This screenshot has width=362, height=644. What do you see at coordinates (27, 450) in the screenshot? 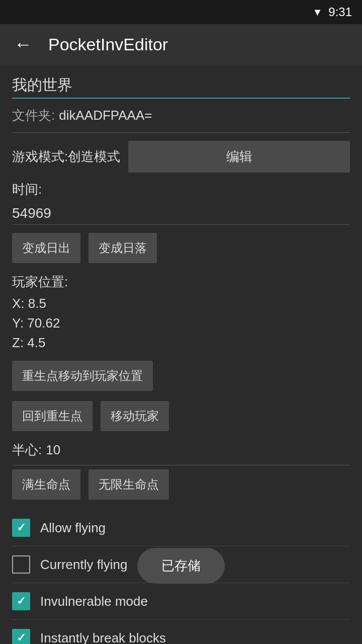
I see `health-label: 半心:` at bounding box center [27, 450].